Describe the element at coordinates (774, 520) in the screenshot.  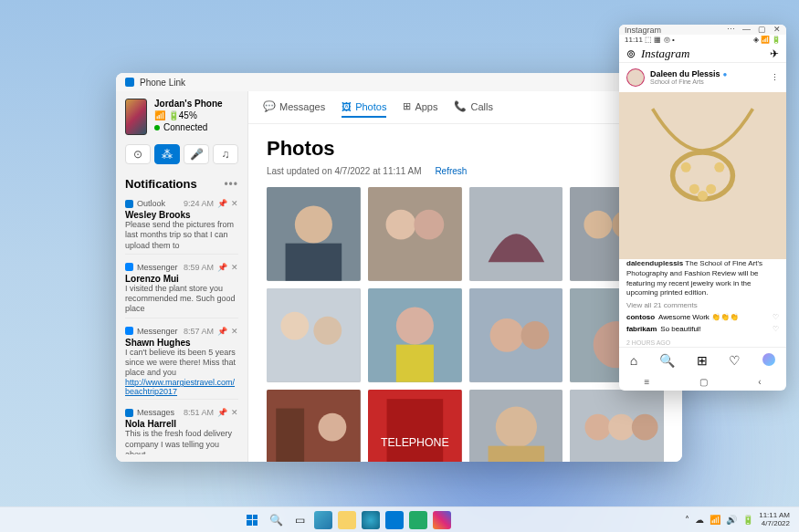
I see `clock: 11:11 AM 4/7/2022` at that location.